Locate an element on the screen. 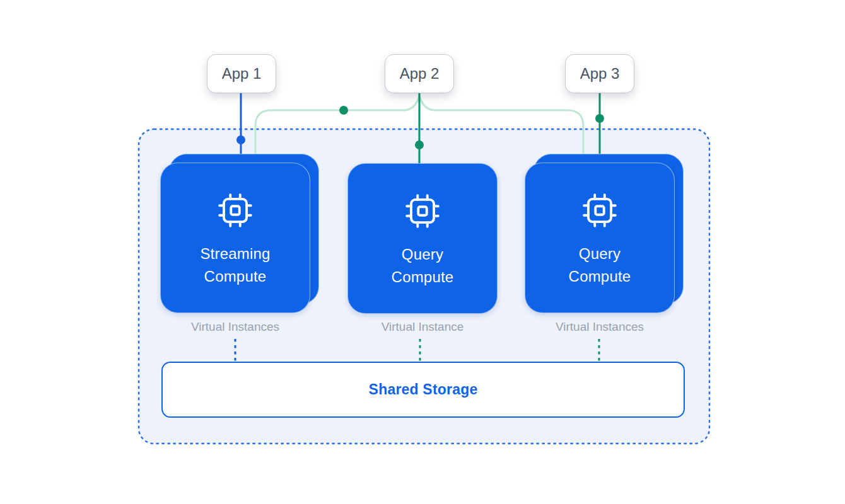 Image resolution: width=845 pixels, height=504 pixels. app-label: App 3 is located at coordinates (600, 74).